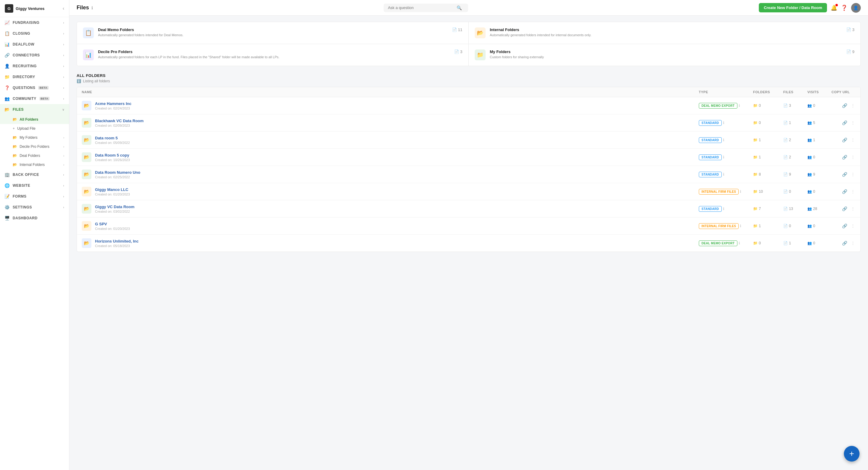  What do you see at coordinates (785, 175) in the screenshot?
I see `files-count-icon: 📄` at bounding box center [785, 175].